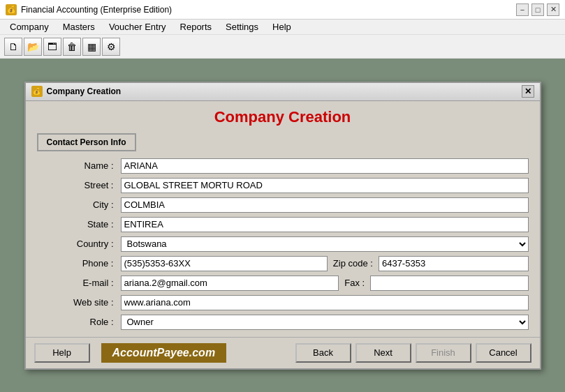  Describe the element at coordinates (196, 27) in the screenshot. I see `menu-reports: Reports` at that location.